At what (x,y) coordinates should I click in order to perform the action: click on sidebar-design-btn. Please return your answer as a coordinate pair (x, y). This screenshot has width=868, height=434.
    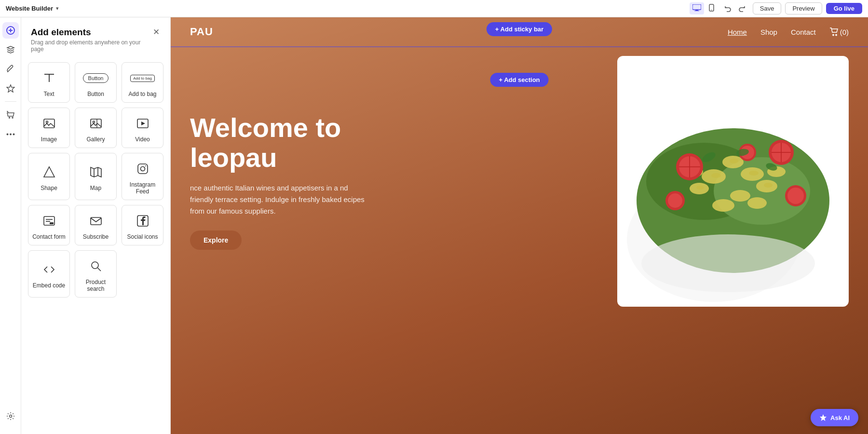
    Looking at the image, I should click on (11, 69).